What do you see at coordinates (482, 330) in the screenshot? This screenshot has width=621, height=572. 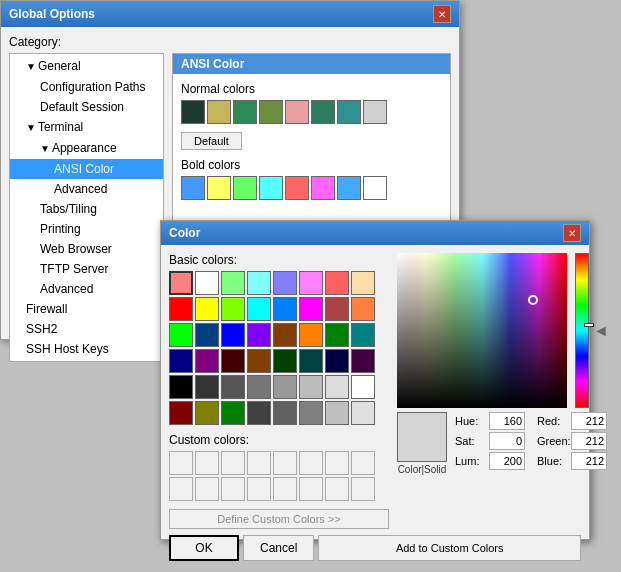 I see `color-spectrum` at bounding box center [482, 330].